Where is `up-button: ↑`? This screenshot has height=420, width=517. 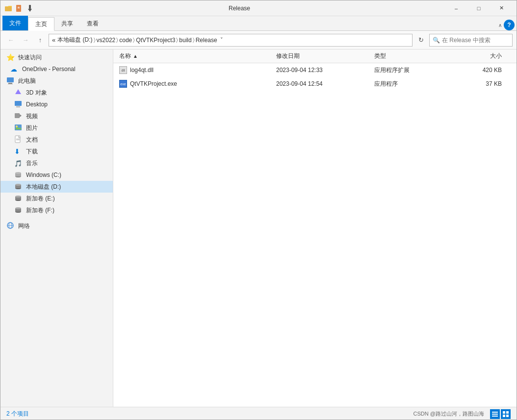
up-button: ↑ is located at coordinates (40, 40).